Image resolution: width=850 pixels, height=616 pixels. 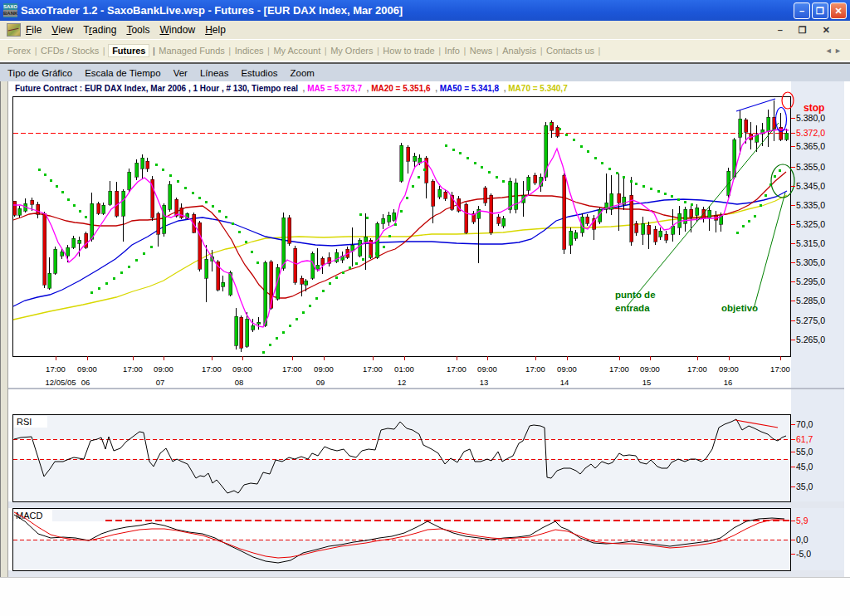 What do you see at coordinates (740, 308) in the screenshot?
I see `svg-text: objetivo` at bounding box center [740, 308].